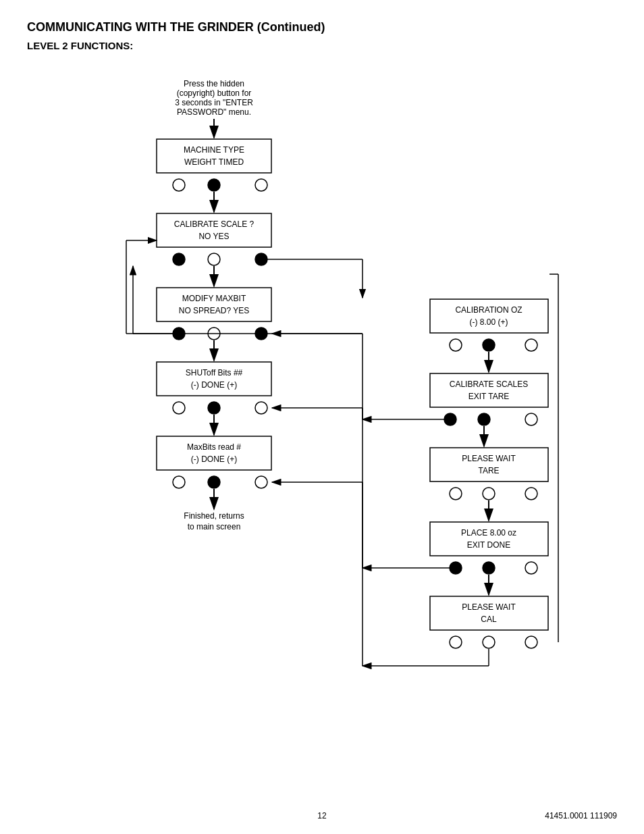 This screenshot has width=644, height=834. Describe the element at coordinates (214, 84) in the screenshot. I see `svg-text: Press the hidden` at that location.